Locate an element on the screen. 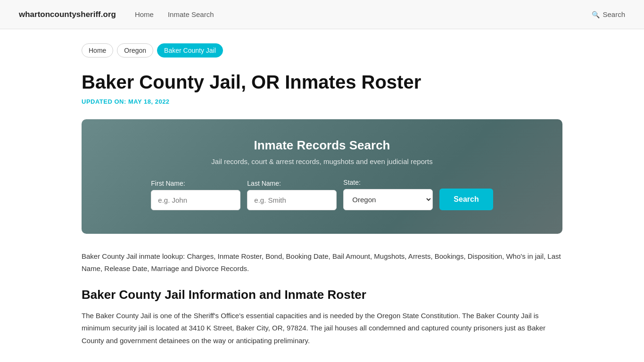 The width and height of the screenshot is (644, 362). breadcrumb: Home Oregon Baker County Jail is located at coordinates (322, 50).